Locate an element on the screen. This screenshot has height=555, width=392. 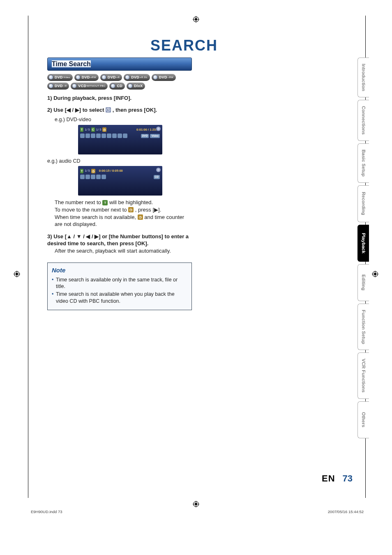
tab-playback: Playback is located at coordinates (363, 243).